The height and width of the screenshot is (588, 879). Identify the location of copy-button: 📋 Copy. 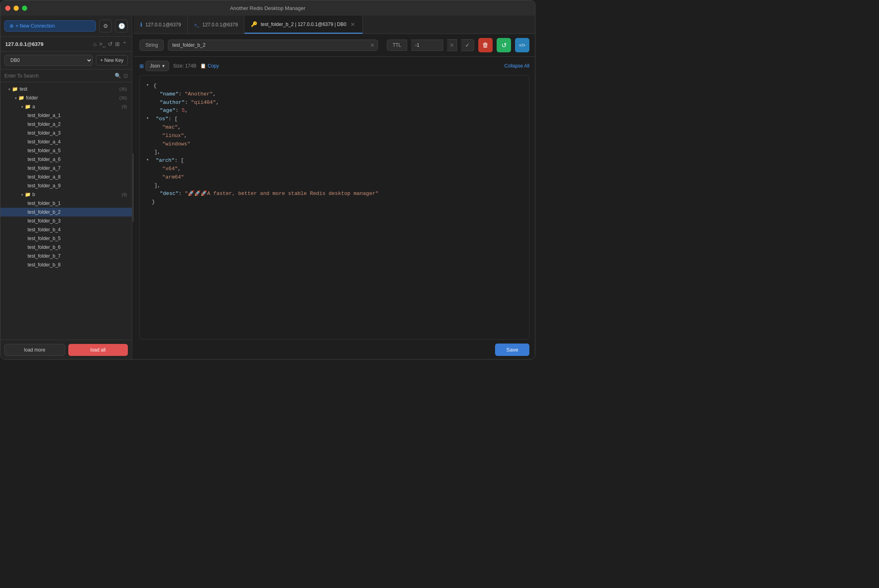
(209, 66).